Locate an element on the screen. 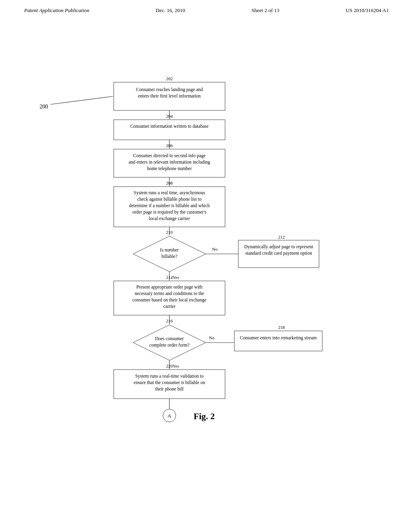 This screenshot has height=532, width=413. step-218-num: 218 is located at coordinates (282, 327).